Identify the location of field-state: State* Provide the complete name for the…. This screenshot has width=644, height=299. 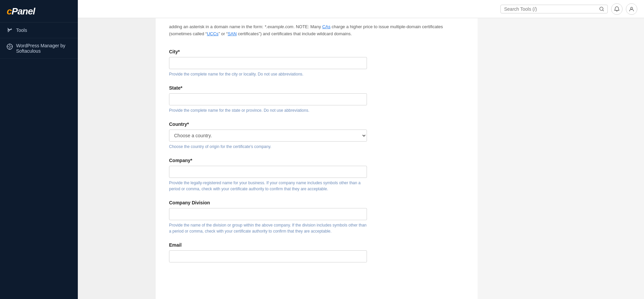
(317, 99).